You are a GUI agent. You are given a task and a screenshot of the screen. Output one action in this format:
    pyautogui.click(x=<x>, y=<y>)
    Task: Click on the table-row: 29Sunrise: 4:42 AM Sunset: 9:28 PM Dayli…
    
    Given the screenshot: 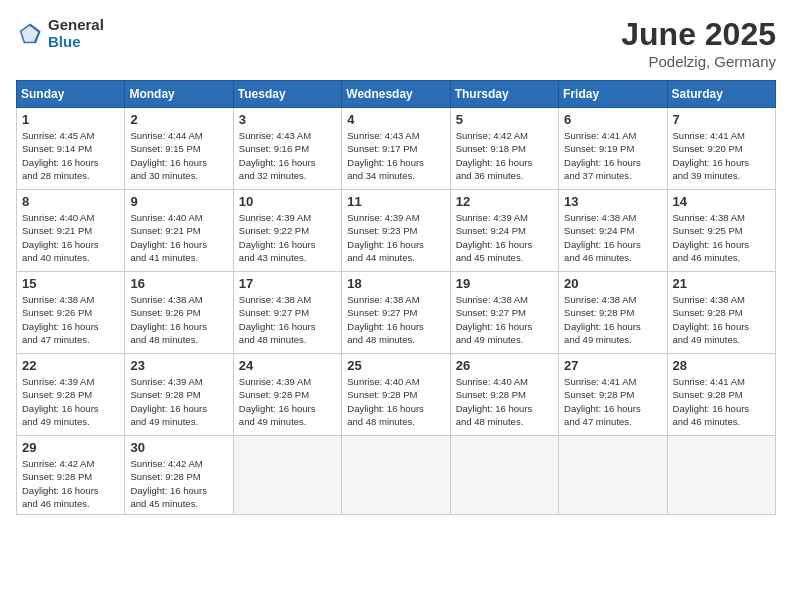 What is the action you would take?
    pyautogui.click(x=71, y=476)
    